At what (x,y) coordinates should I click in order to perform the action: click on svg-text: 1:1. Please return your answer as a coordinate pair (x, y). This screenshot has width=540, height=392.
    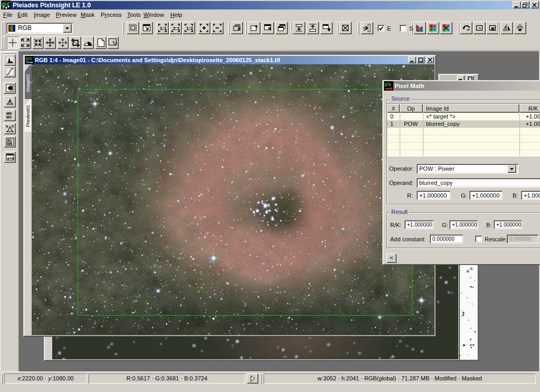
    Looking at the image, I should click on (163, 28).